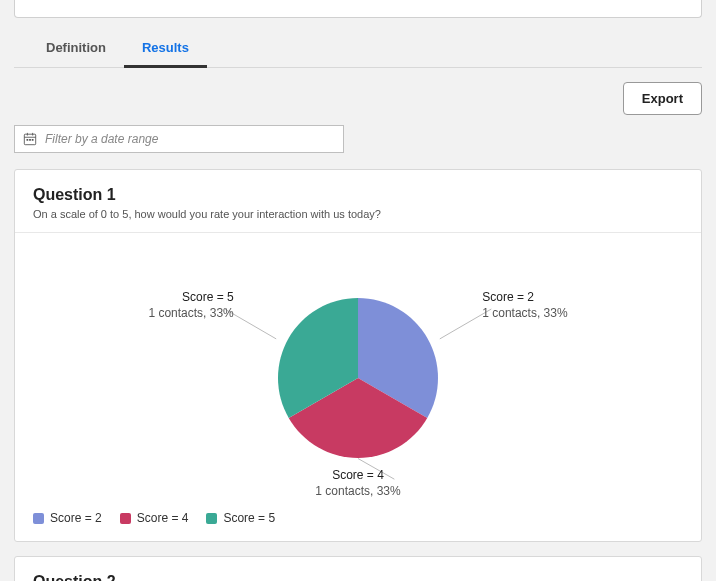 The height and width of the screenshot is (581, 716). Describe the element at coordinates (358, 483) in the screenshot. I see `slice-label-score-4: Score = 4 1 contacts, 33%` at that location.